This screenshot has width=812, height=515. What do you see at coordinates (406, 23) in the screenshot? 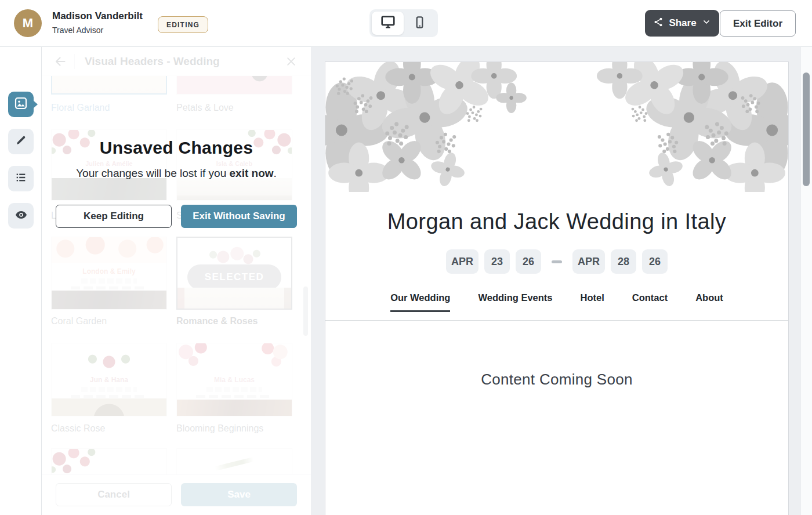
I see `top-bar: M Madison Vanderbilt Travel Advisor EDIT…` at bounding box center [406, 23].